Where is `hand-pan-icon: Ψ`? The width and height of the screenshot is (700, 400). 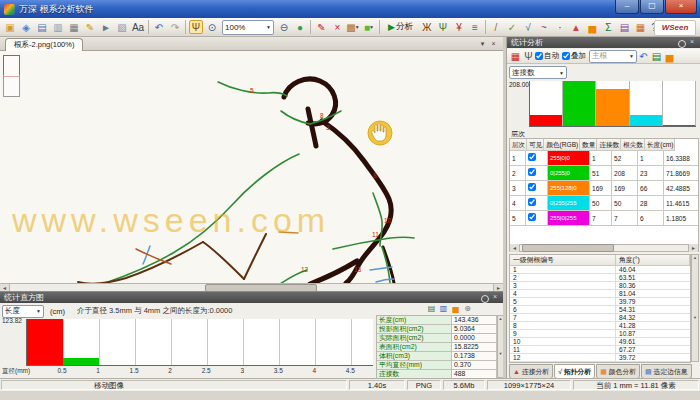
hand-pan-icon: Ψ is located at coordinates (196, 27).